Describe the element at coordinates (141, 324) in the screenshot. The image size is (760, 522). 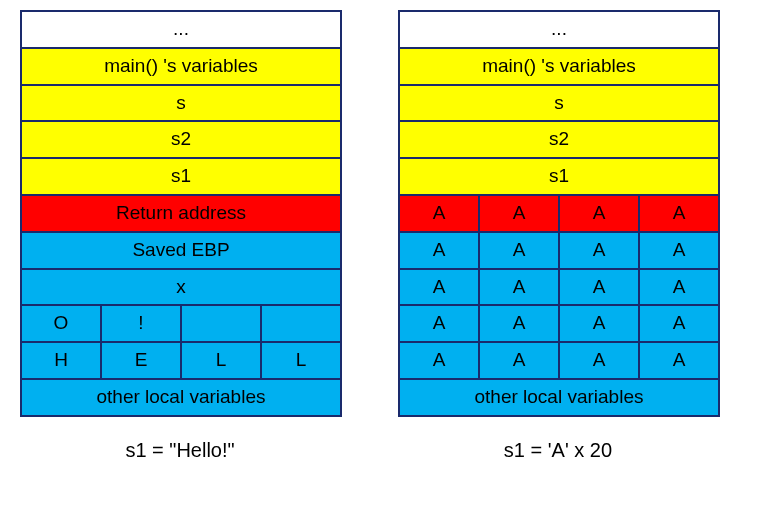
I see `byte-cell: !` at that location.